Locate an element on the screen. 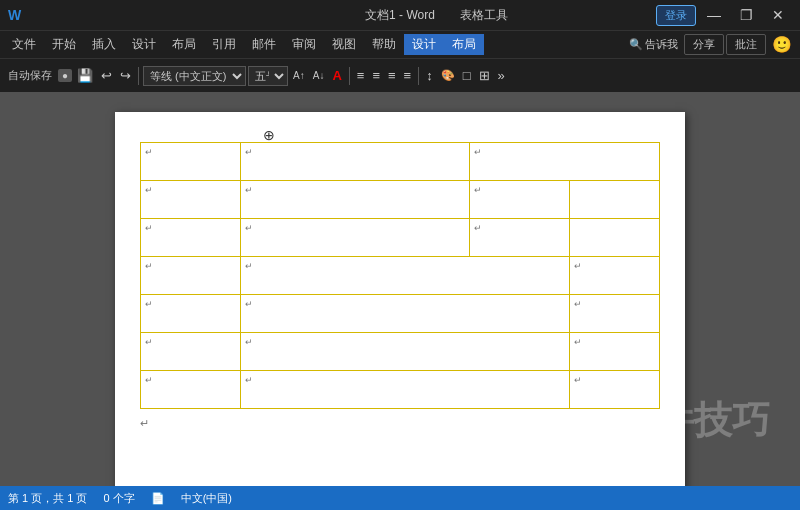  justify-icon: ≡ is located at coordinates (408, 76).